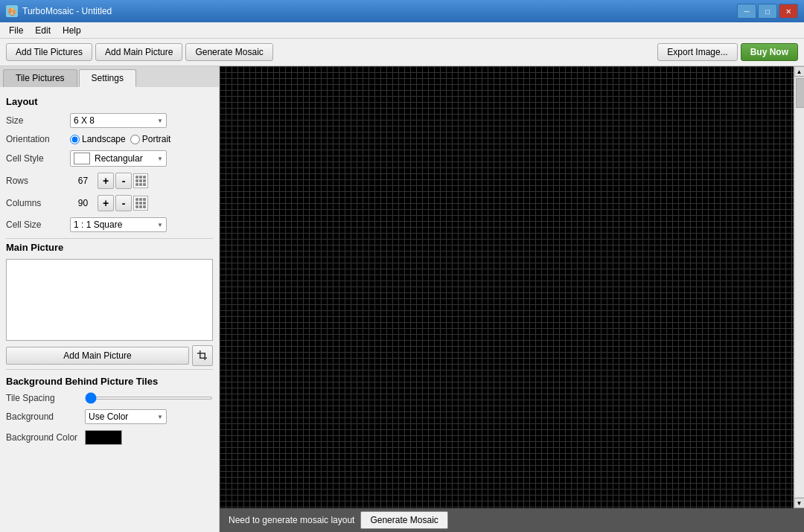 This screenshot has height=532, width=804. What do you see at coordinates (124, 181) in the screenshot?
I see `rows-minus-button: -` at bounding box center [124, 181].